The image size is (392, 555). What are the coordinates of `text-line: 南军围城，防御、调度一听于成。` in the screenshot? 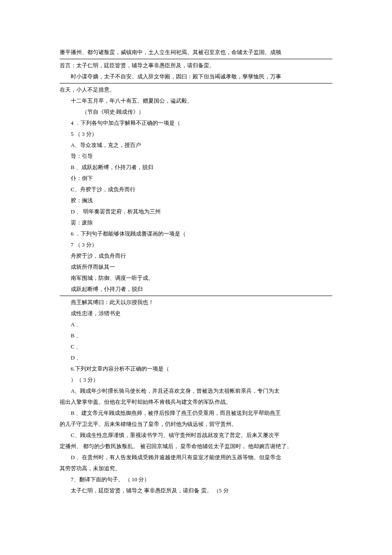 It's located at (196, 278).